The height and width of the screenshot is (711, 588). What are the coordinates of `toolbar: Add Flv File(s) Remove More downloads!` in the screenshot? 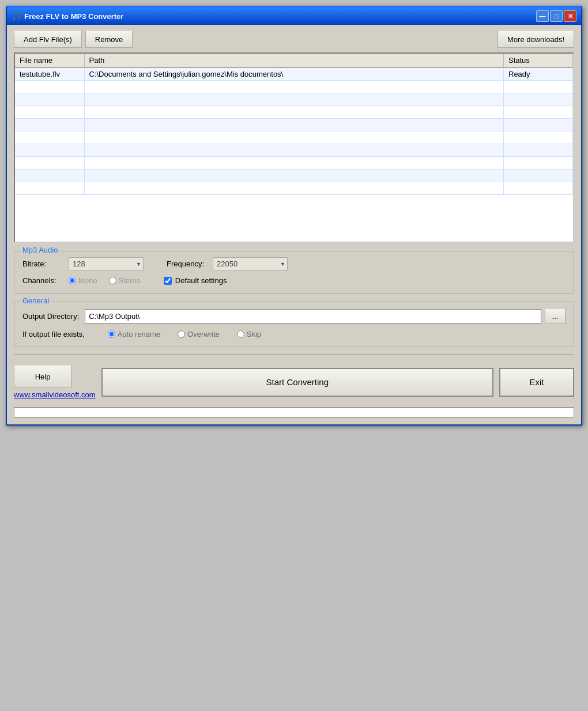 It's located at (294, 39).